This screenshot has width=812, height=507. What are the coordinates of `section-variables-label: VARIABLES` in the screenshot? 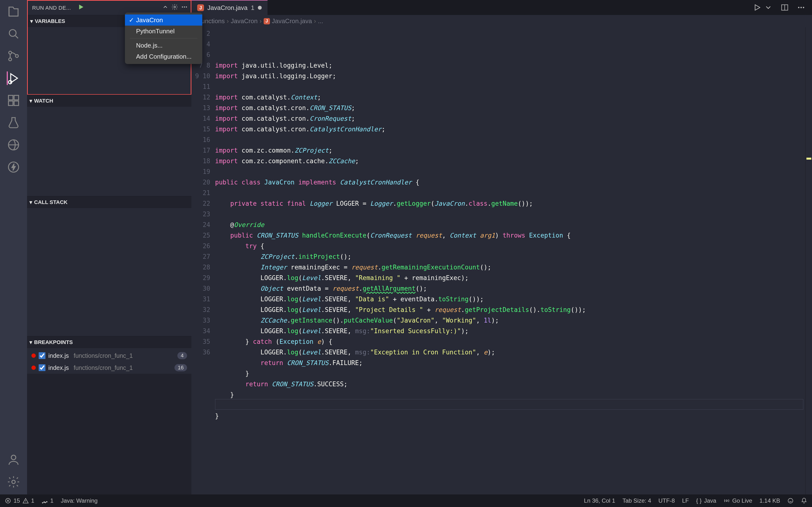 It's located at (50, 21).